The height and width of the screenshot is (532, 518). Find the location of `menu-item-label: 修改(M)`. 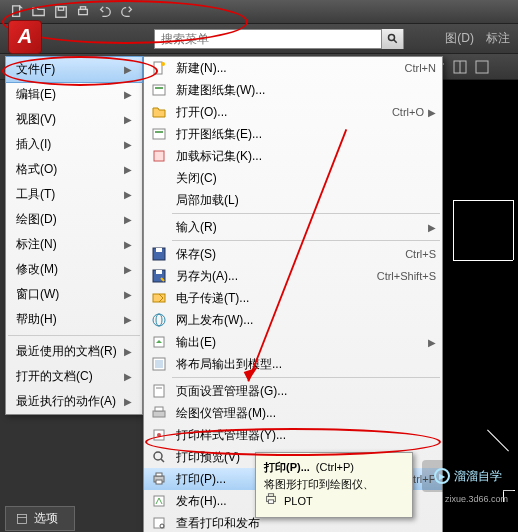

menu-item-label: 修改(M) is located at coordinates (37, 270).